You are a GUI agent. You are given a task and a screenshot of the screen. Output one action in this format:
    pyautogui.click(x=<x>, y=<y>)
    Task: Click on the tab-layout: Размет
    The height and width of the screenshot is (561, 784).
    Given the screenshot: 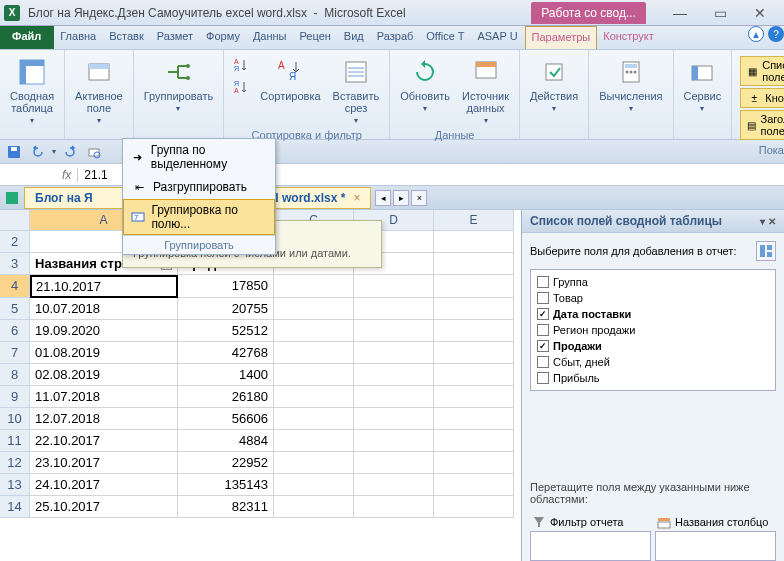 What is the action you would take?
    pyautogui.click(x=176, y=38)
    